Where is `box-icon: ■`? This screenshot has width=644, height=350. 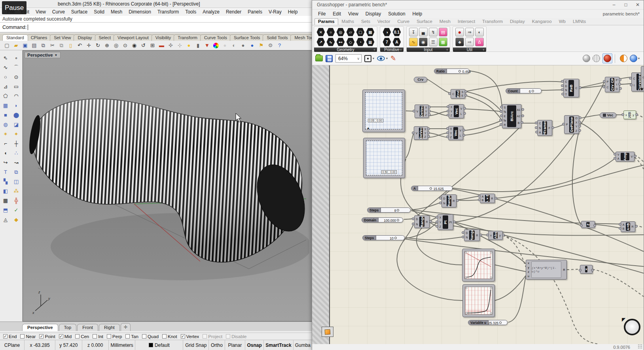 box-icon: ■ is located at coordinates (6, 115).